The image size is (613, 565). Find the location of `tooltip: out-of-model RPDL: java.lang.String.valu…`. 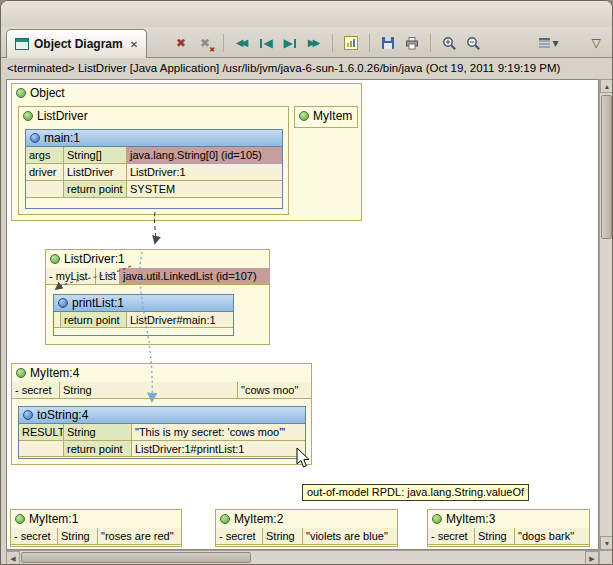

tooltip: out-of-model RPDL: java.lang.String.valu… is located at coordinates (416, 492).